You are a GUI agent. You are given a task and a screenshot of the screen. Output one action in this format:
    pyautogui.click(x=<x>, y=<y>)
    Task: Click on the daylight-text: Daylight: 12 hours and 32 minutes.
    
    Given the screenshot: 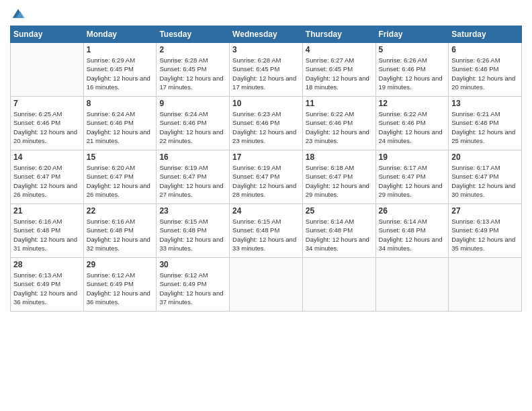 What is the action you would take?
    pyautogui.click(x=120, y=244)
    